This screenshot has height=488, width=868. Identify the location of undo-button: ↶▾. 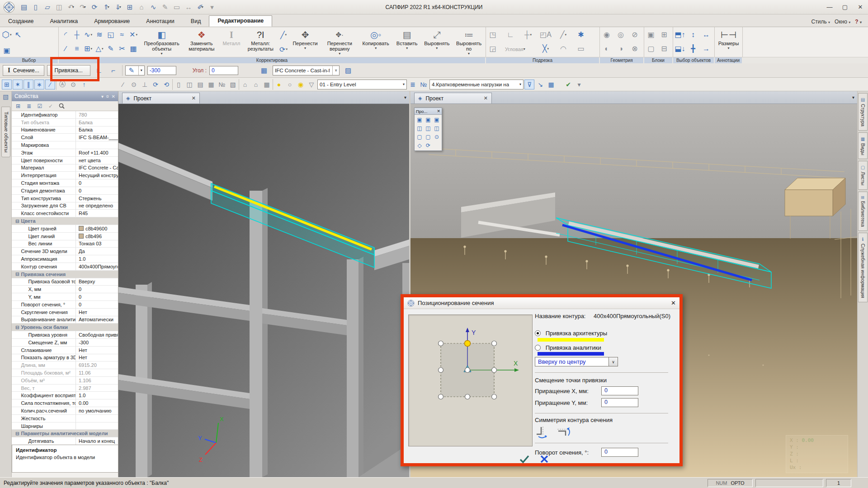
(71, 7).